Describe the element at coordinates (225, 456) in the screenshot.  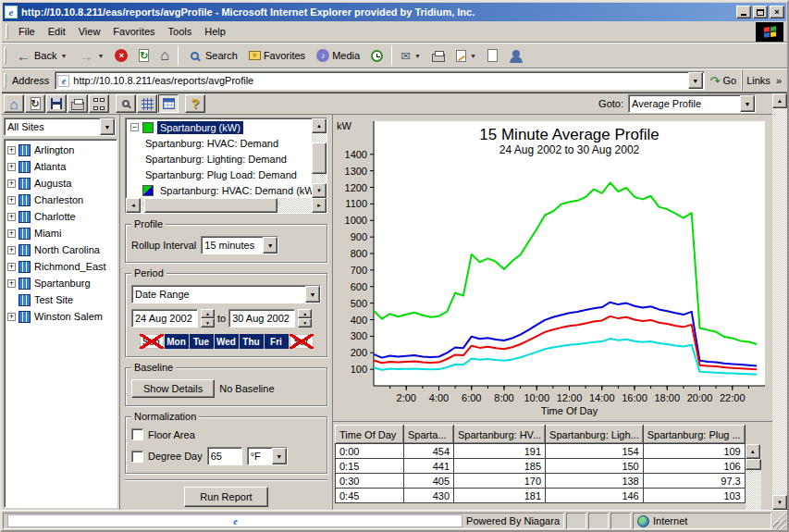
I see `degree-day-input: 65` at that location.